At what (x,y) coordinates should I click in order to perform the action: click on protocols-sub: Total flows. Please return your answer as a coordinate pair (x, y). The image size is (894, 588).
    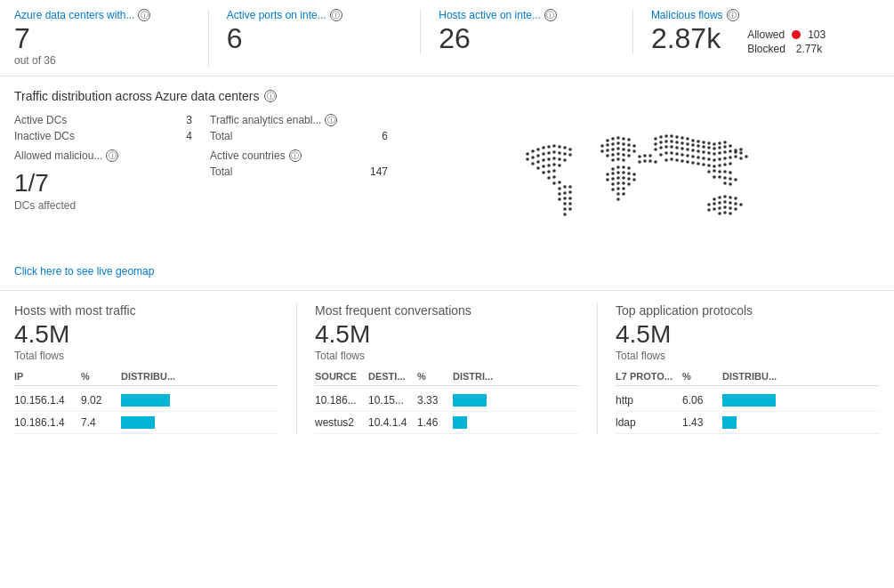
    Looking at the image, I should click on (747, 356).